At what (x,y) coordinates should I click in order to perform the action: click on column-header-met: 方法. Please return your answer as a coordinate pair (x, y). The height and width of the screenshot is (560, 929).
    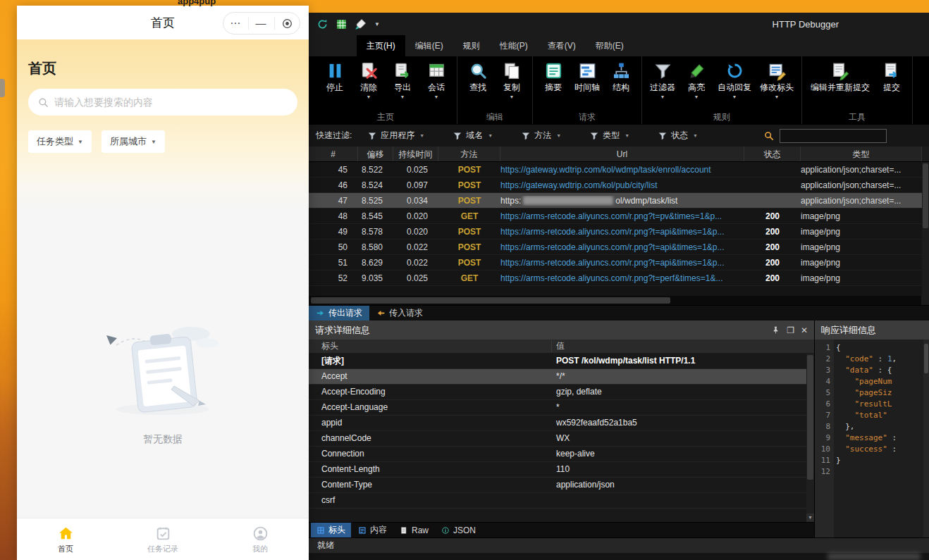
    Looking at the image, I should click on (469, 154).